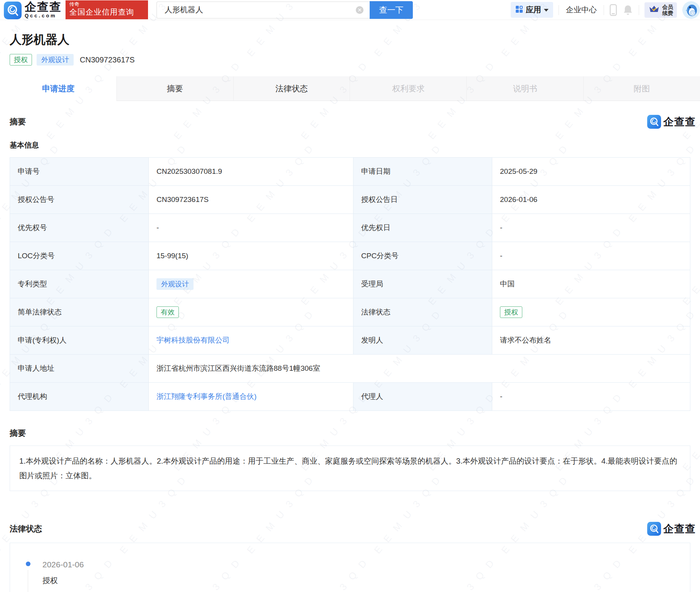 The image size is (700, 592). Describe the element at coordinates (350, 10) in the screenshot. I see `top-header: 企查查 Qcc.com 传奇 全国企业信用查询 ✕ 查一下` at that location.